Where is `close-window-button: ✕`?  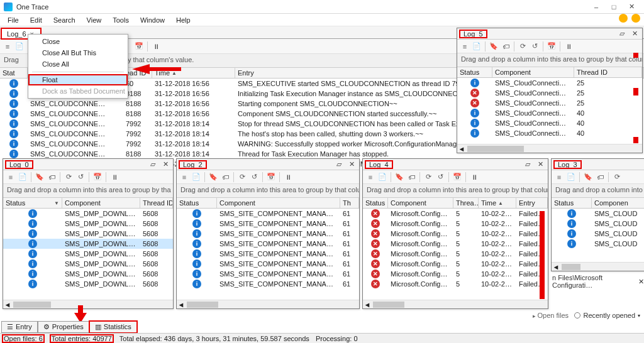
close-window-button: ✕ is located at coordinates (631, 7).